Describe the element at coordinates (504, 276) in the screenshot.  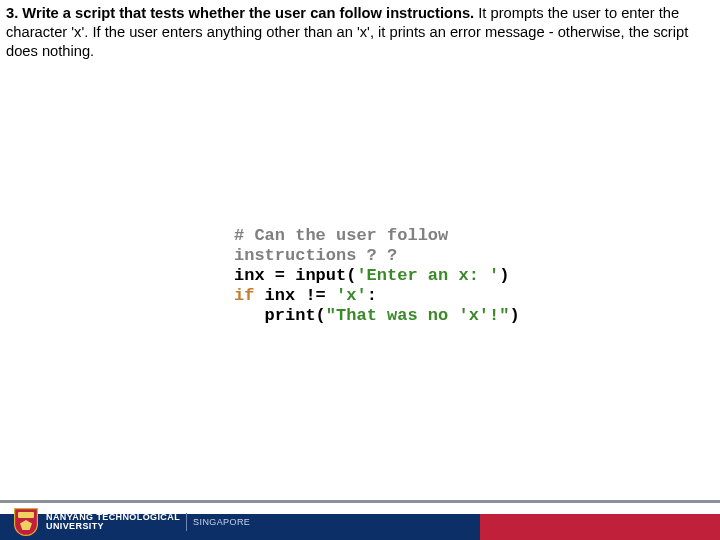
I see `code-l3c: )` at that location.